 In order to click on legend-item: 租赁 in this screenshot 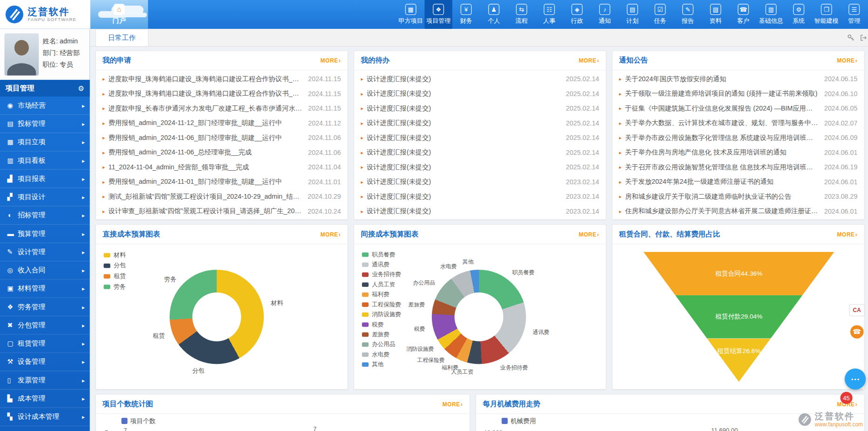, I will do `click(115, 276)`.